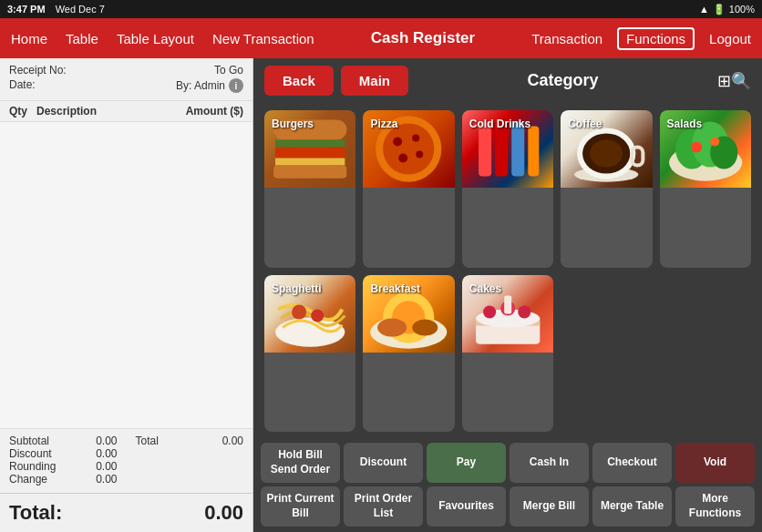 The width and height of the screenshot is (762, 532). I want to click on category-label-burgers: Burgers, so click(293, 124).